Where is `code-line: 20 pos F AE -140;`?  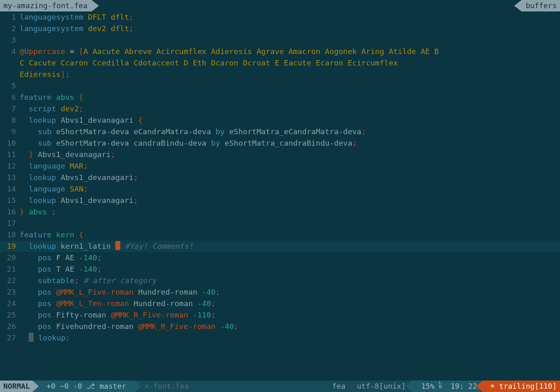 code-line: 20 pos F AE -140; is located at coordinates (280, 258).